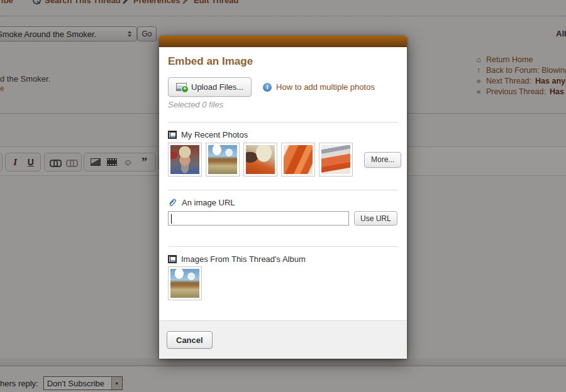 The image size is (566, 392). I want to click on album-thumbnail-autumn-landscape, so click(185, 283).